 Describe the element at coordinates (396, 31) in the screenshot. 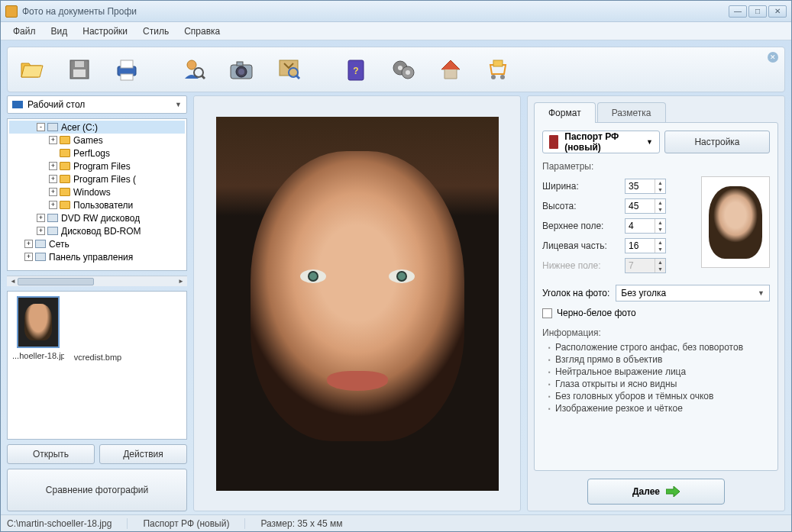

I see `menubar: Файл Вид Настройки Стиль Справка` at that location.